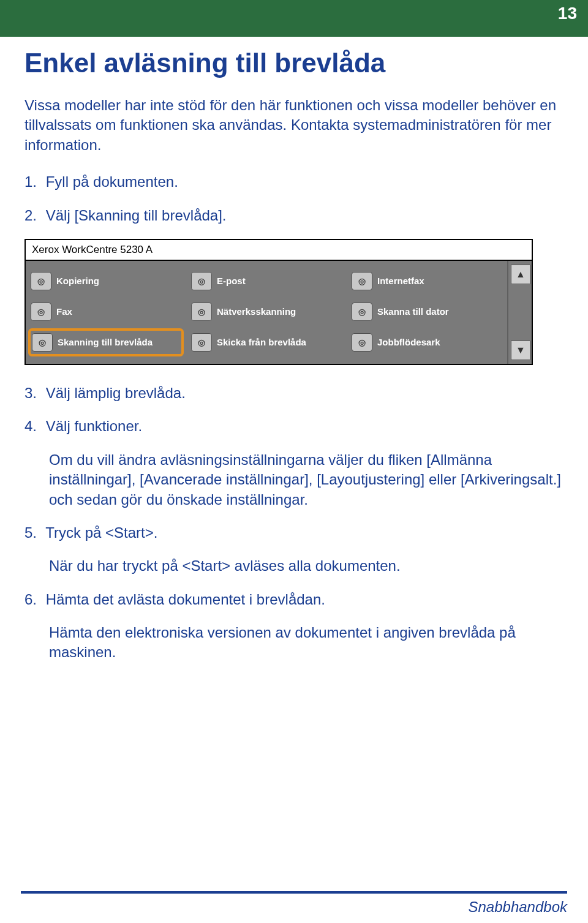  I want to click on scroll-up-button: ▲, so click(521, 274).